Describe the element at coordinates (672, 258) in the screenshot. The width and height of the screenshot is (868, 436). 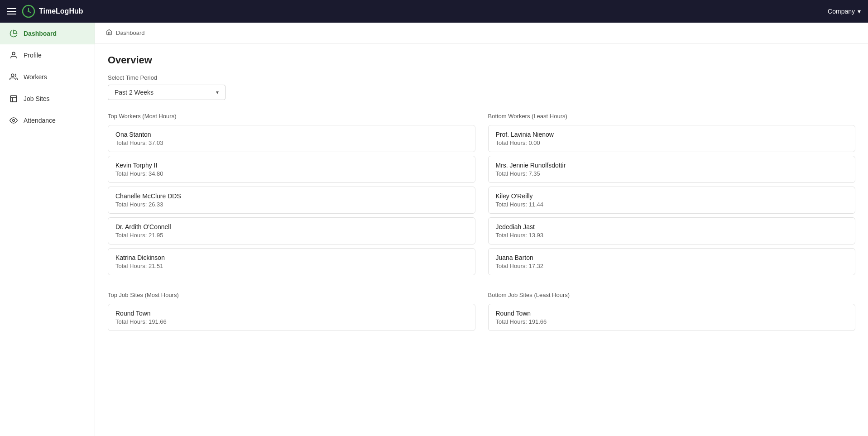
I see `worker-name: Juana Barton` at that location.